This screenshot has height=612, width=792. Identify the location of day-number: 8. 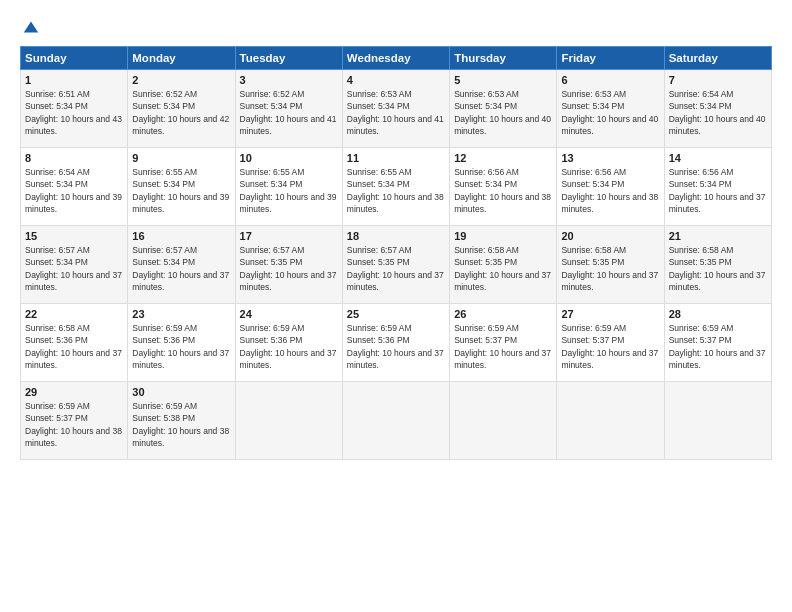
(74, 158).